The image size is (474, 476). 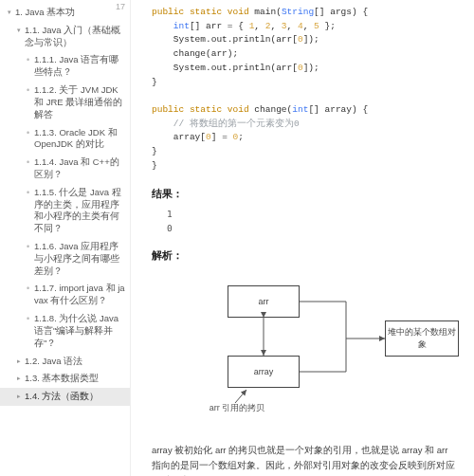 I want to click on diagram-box-heap: 堆中的某个数组对象, so click(x=422, y=339).